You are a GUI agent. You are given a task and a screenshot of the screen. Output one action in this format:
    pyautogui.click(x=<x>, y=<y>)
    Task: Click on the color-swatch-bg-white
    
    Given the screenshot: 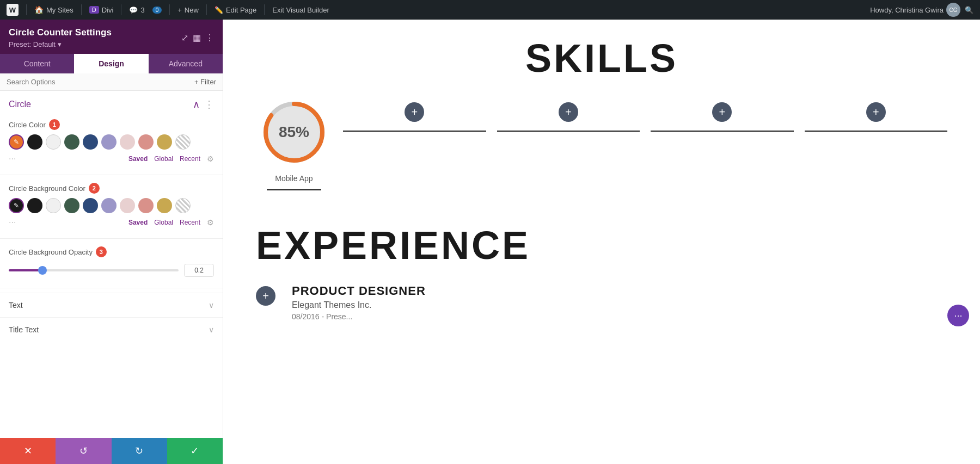 What is the action you would take?
    pyautogui.click(x=53, y=206)
    